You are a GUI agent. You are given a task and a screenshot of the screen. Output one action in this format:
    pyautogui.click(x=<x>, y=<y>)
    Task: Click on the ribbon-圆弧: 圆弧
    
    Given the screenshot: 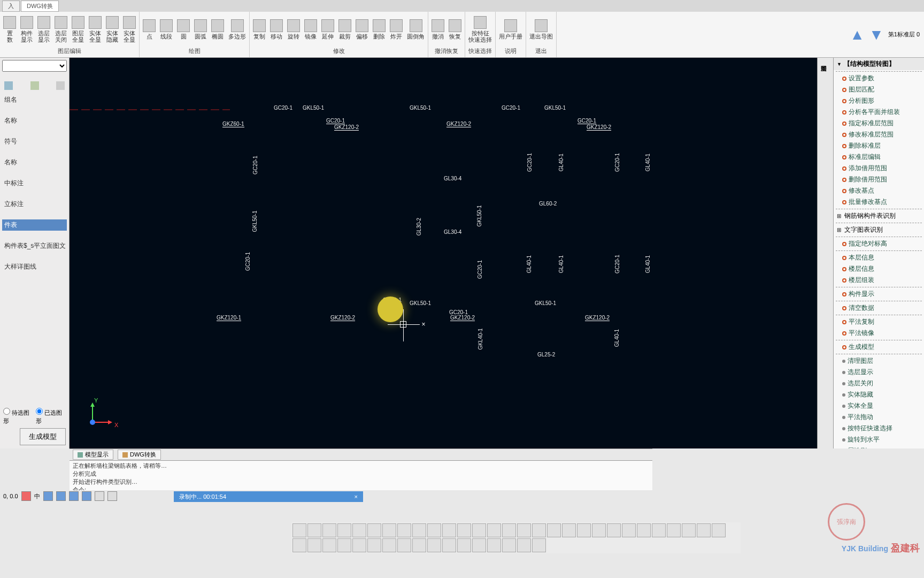 What is the action you would take?
    pyautogui.click(x=201, y=29)
    